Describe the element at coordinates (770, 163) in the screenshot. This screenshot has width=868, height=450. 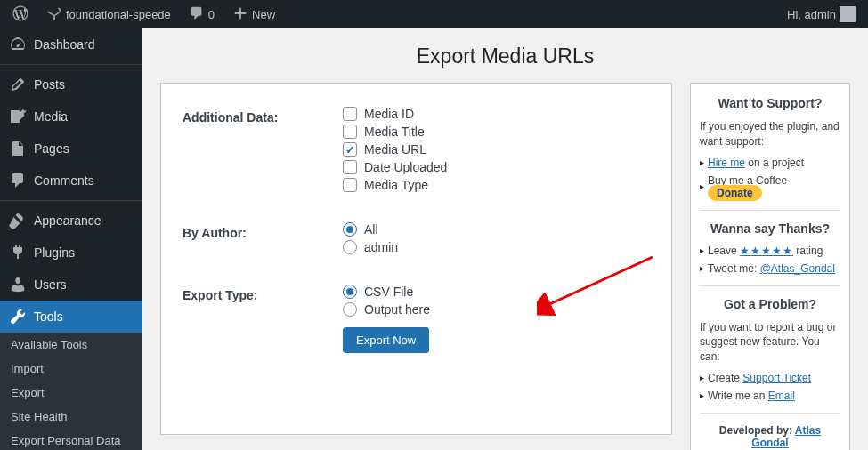
I see `support-hire: Hire me on a project` at that location.